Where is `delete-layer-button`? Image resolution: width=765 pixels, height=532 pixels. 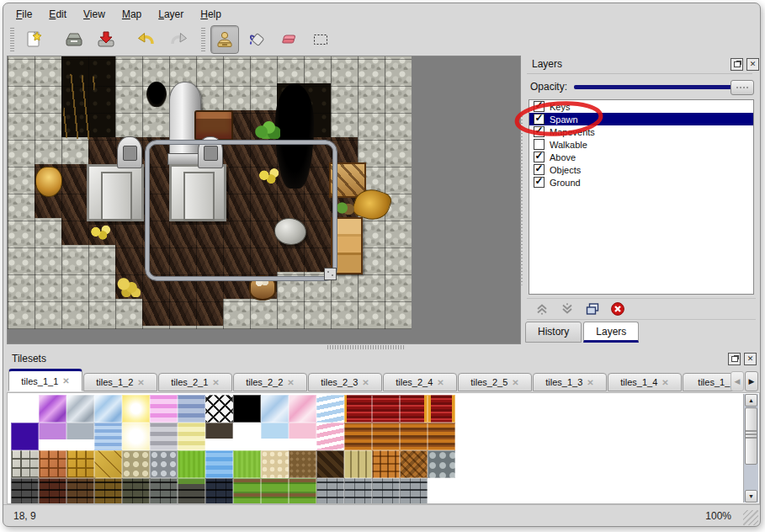
delete-layer-button is located at coordinates (618, 309).